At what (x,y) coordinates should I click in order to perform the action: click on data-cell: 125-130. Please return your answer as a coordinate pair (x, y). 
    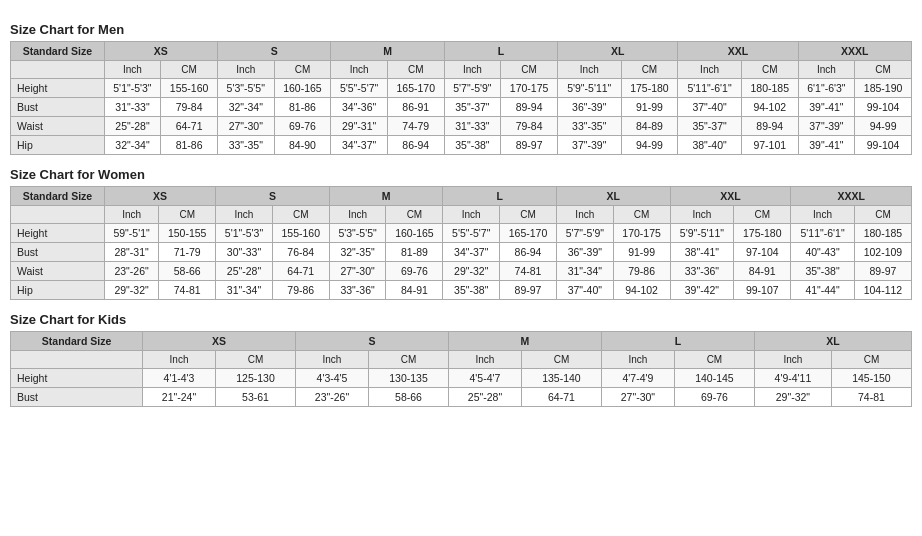
    Looking at the image, I should click on (255, 378).